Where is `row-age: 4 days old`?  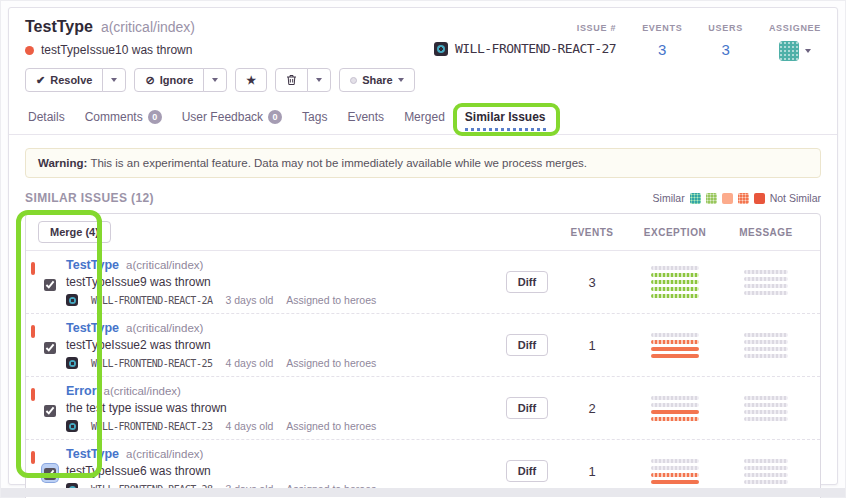 row-age: 4 days old is located at coordinates (249, 363).